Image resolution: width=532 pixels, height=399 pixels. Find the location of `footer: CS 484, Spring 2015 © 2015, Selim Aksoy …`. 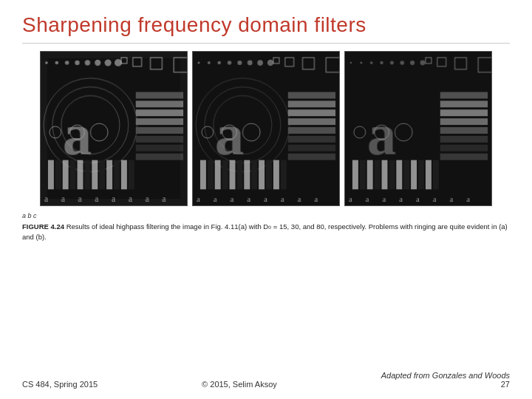

footer: CS 484, Spring 2015 © 2015, Selim Aksoy … is located at coordinates (266, 378).